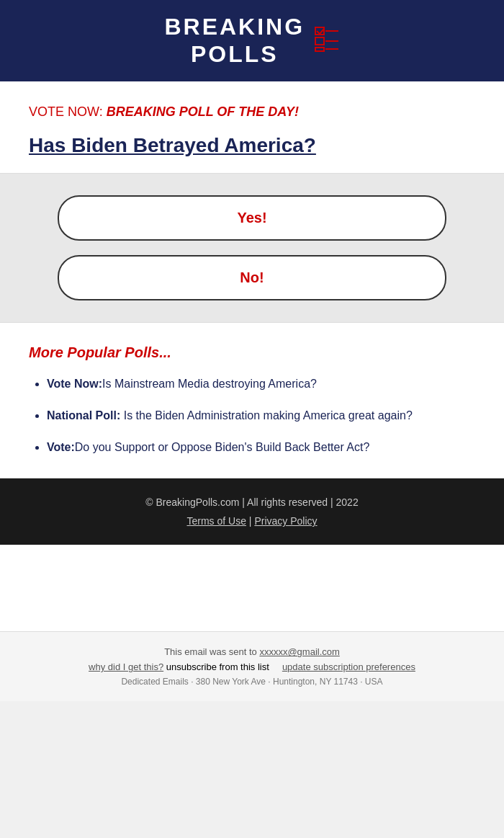 This screenshot has width=504, height=838. What do you see at coordinates (285, 521) in the screenshot?
I see `privacy-policy-link: Privacy Policy` at bounding box center [285, 521].